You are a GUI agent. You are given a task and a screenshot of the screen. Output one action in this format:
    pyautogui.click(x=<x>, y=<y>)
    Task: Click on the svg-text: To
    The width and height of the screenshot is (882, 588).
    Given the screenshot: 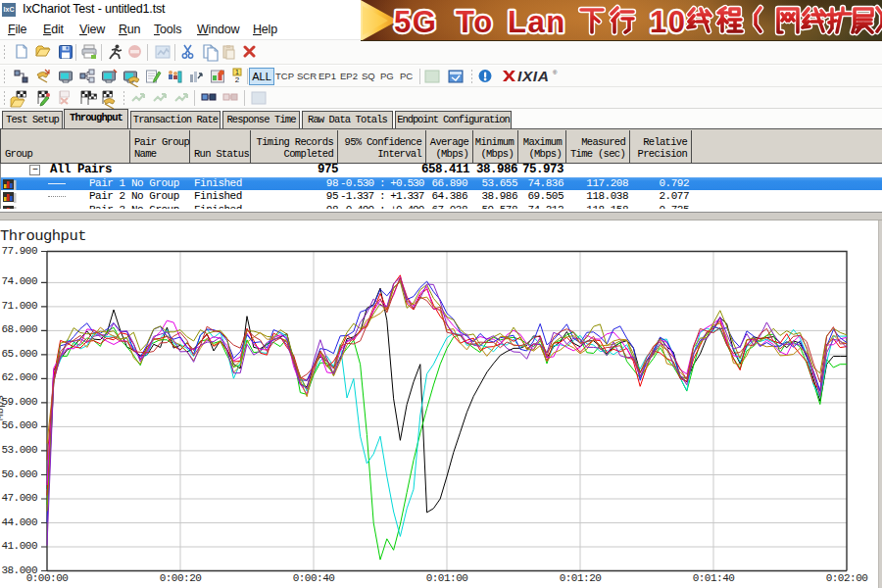 What is the action you would take?
    pyautogui.click(x=474, y=22)
    